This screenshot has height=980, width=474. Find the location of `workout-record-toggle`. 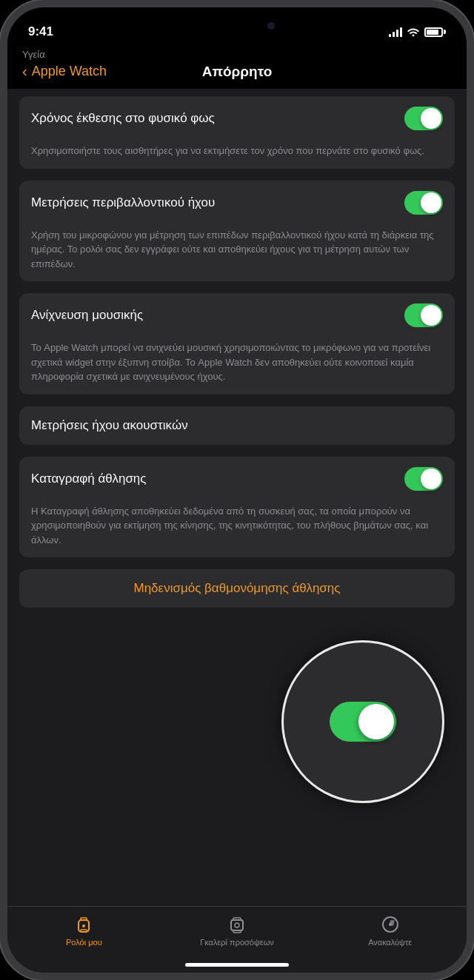

workout-record-toggle is located at coordinates (424, 479).